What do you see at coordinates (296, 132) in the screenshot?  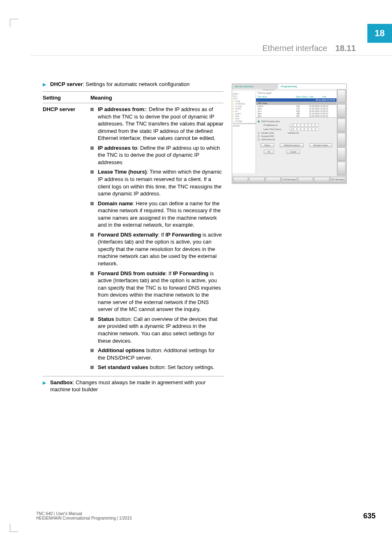 I see `fig-right: TNC:\nc_prog\* File name Bytes Status Da…` at bounding box center [296, 132].